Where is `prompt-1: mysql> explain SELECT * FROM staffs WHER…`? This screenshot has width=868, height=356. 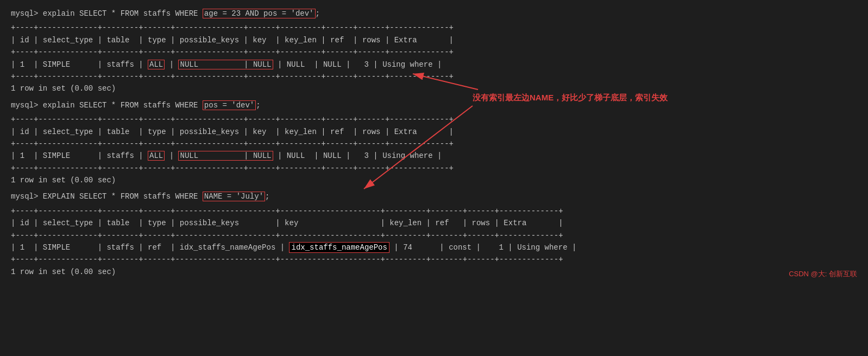 prompt-1: mysql> explain SELECT * FROM staffs WHER… is located at coordinates (106, 14).